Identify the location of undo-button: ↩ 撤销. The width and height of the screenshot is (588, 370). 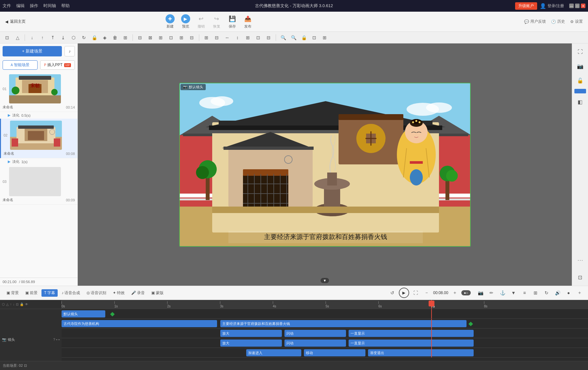
(201, 21).